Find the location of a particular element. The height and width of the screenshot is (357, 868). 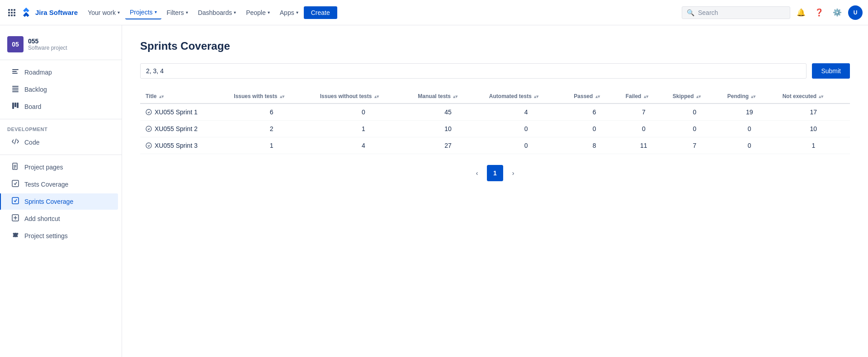

nav-dashboards: Dashboards ▾ is located at coordinates (217, 13).